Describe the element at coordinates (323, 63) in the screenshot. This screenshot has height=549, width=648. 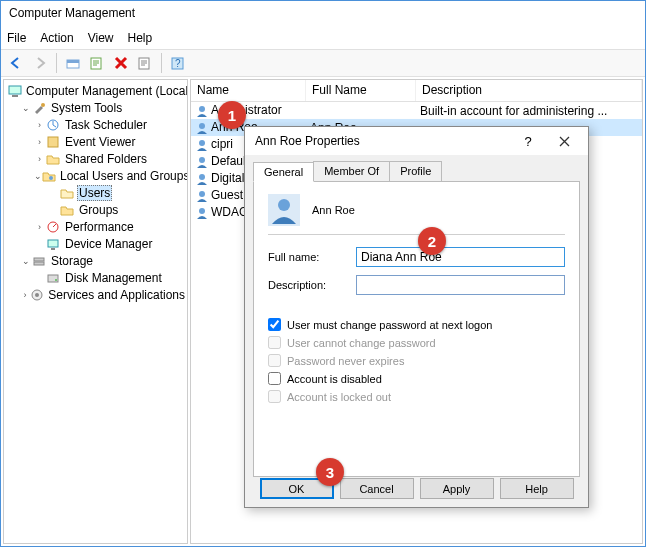
I see `toolbar: ?` at that location.